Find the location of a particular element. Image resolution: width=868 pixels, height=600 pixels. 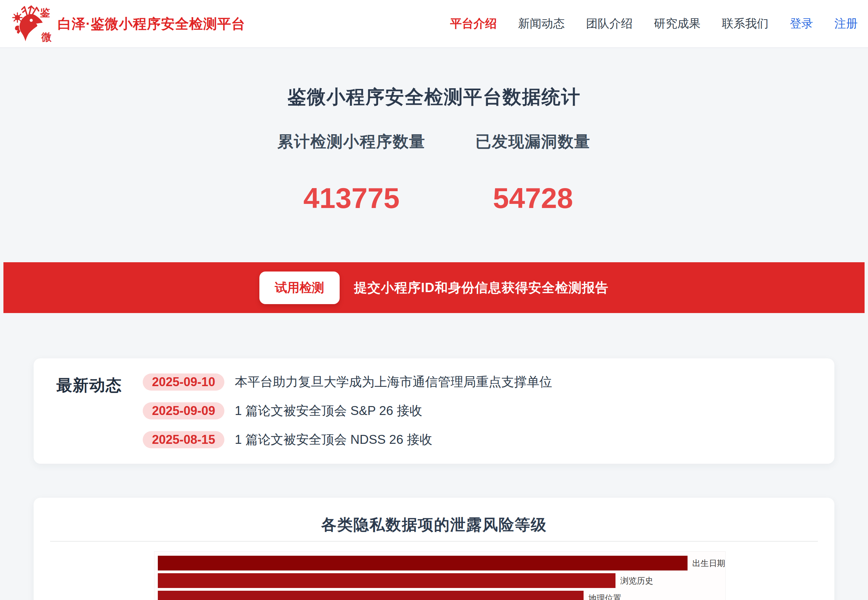

bar-row: 浏览历史 is located at coordinates (442, 580).